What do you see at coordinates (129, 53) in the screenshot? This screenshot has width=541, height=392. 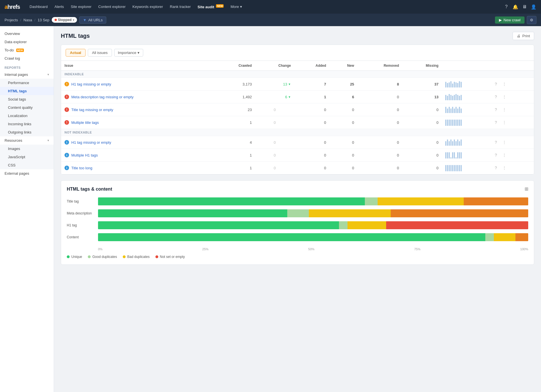 I see `importance-dropdown: Importance ▾` at bounding box center [129, 53].